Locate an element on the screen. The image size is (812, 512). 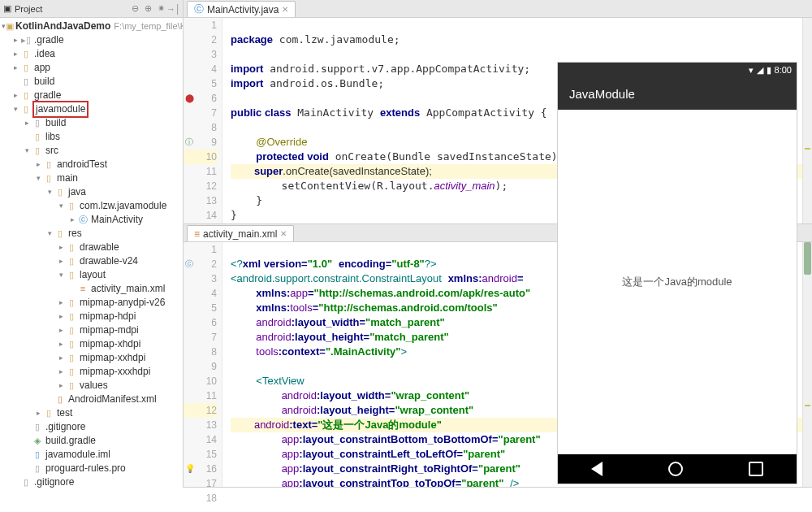
tree-item: ▾▯com.lzw.javamodule is located at coordinates (91, 206).